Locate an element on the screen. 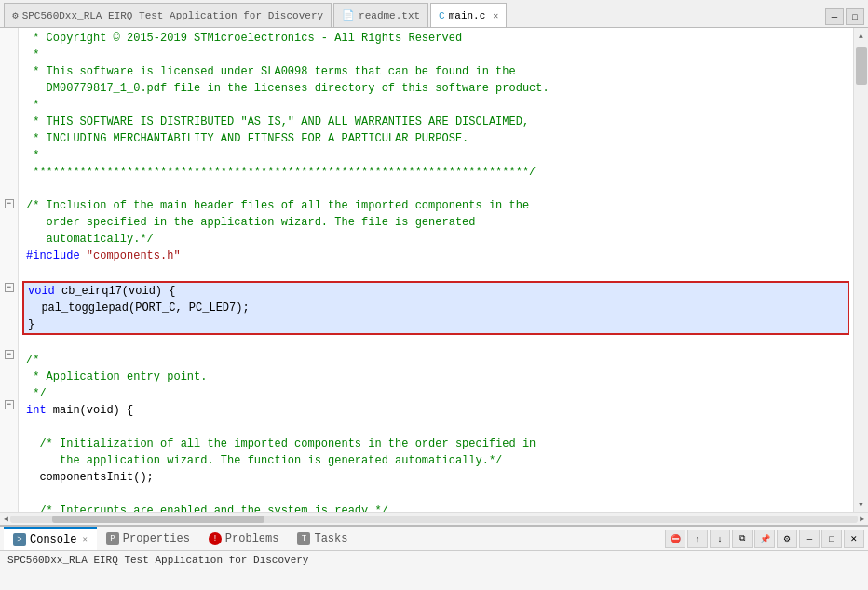 This screenshot has width=868, height=590. title-bar: ⚙ SPC560Dxx_RLA EIRQ Test Application fo… is located at coordinates (434, 14).